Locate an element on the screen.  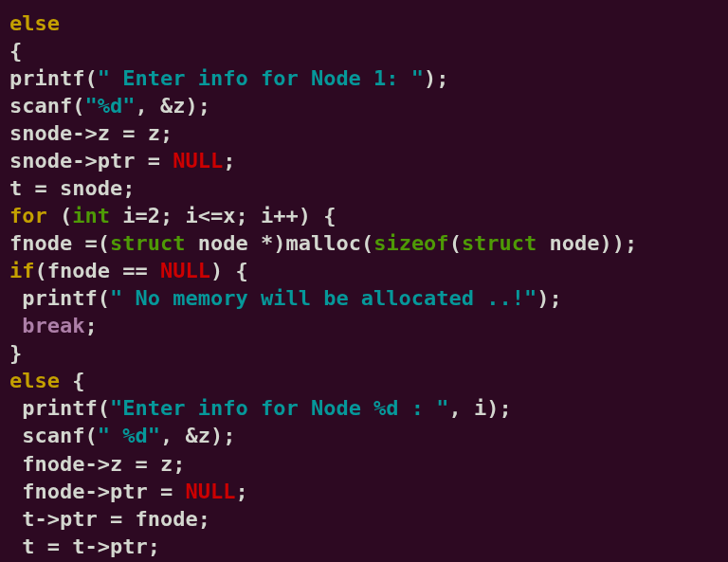
code-text: t = t->ptr; is located at coordinates (85, 546).